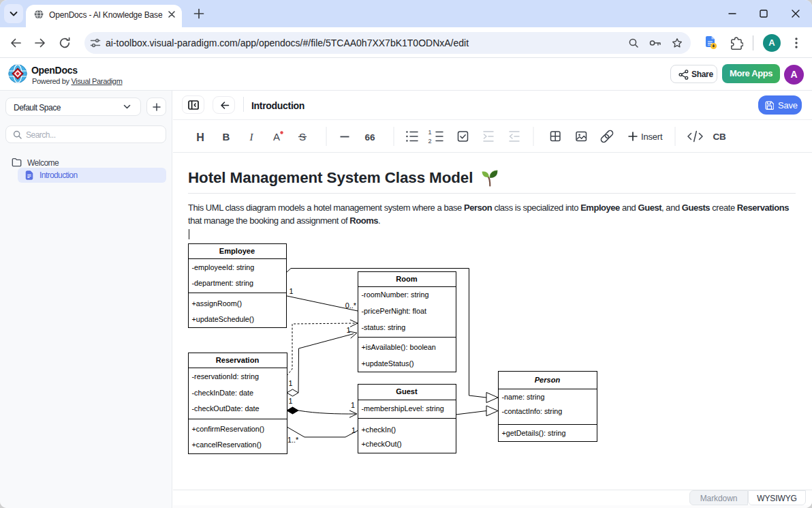 This screenshot has width=812, height=508. Describe the element at coordinates (719, 136) in the screenshot. I see `svg-text: CB` at that location.